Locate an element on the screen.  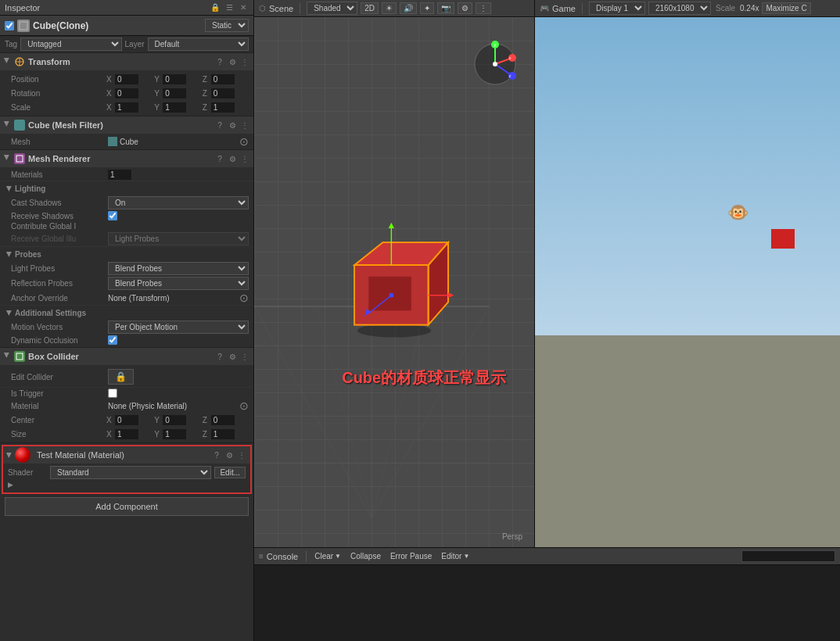
clear-dropdown-icon: ▼ is located at coordinates (338, 557).